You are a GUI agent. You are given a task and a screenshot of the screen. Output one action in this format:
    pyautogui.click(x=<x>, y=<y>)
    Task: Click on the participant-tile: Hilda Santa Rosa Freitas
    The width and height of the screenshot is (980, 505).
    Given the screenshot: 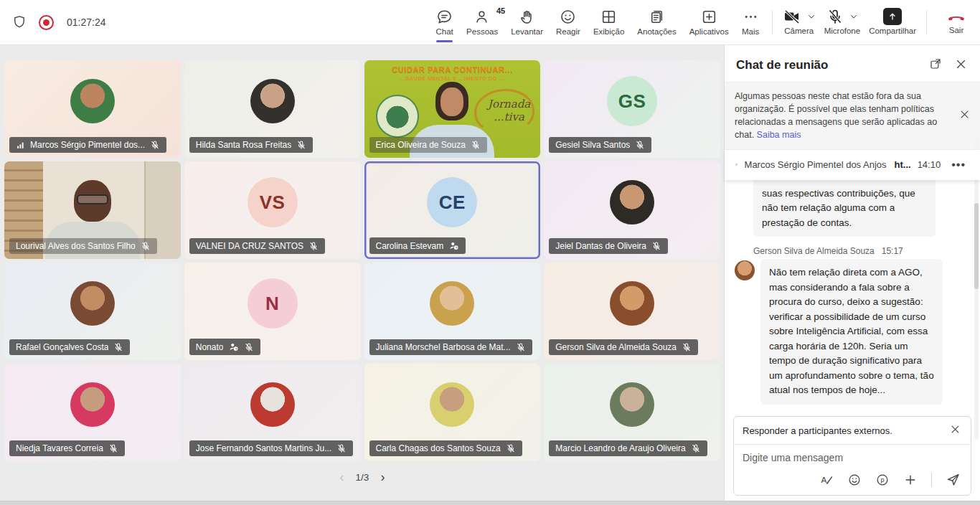 What is the action you would take?
    pyautogui.click(x=273, y=109)
    